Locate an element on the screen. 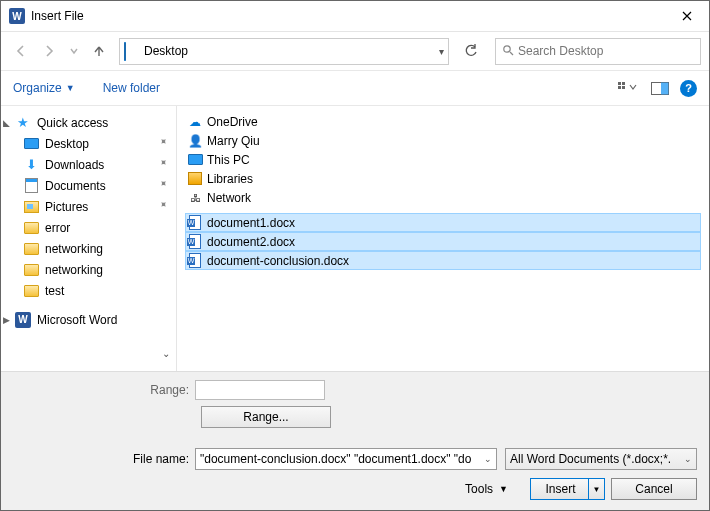 Image resolution: width=710 pixels, height=511 pixels. preview-pane-button is located at coordinates (660, 88).